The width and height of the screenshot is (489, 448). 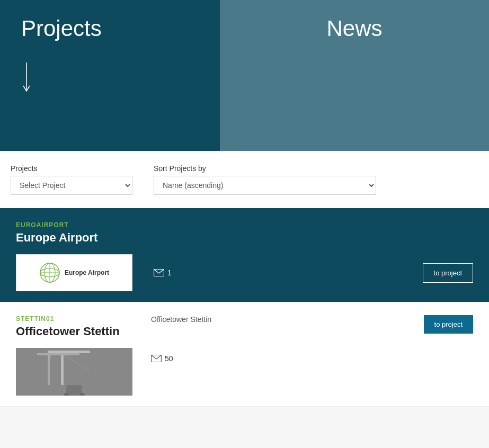 What do you see at coordinates (74, 372) in the screenshot?
I see `stettin-thumbnail` at bounding box center [74, 372].